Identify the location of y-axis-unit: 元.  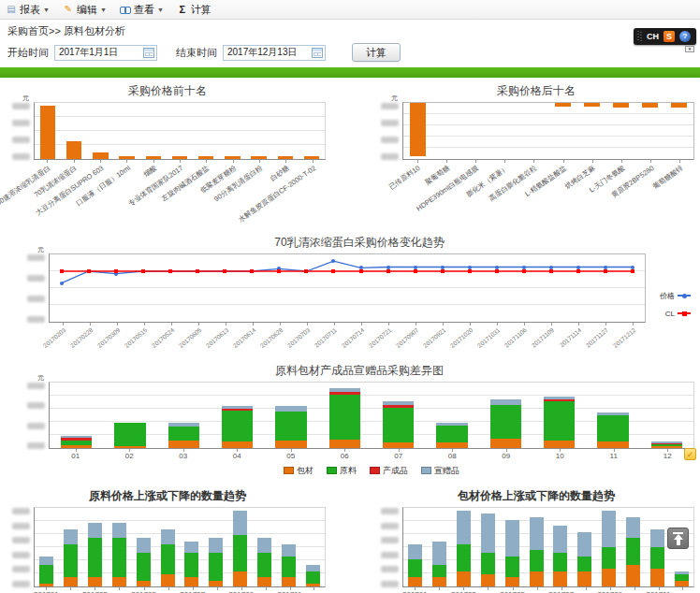
(41, 250).